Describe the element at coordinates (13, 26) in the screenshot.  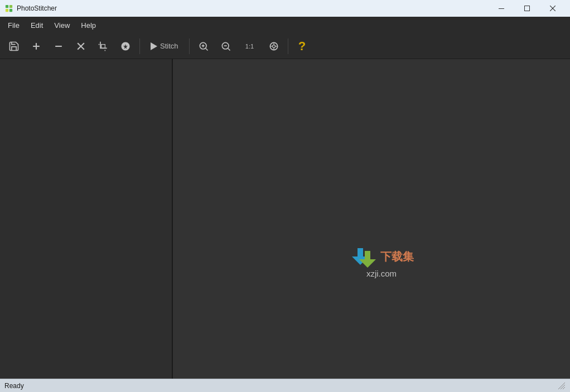
I see `menu-file: File` at that location.